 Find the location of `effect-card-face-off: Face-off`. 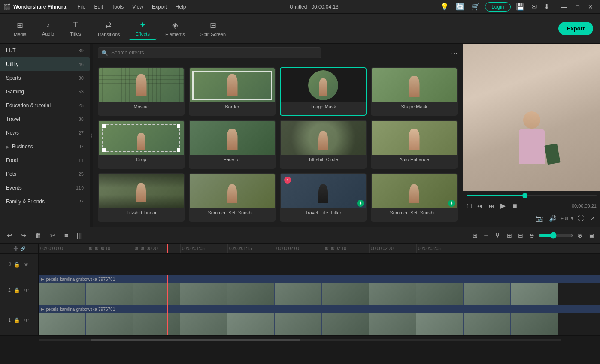

effect-card-face-off: Face-off is located at coordinates (232, 144).